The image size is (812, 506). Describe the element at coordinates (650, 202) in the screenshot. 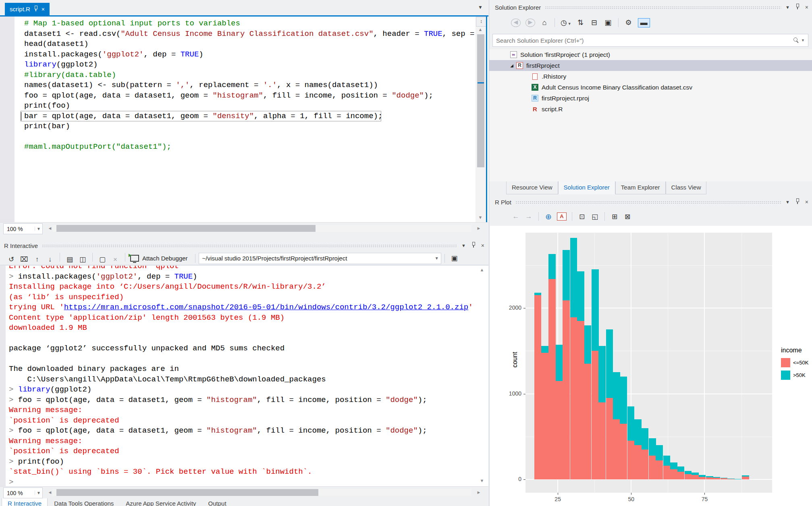

I see `r-plot-header: R Plot ▼ ×` at that location.